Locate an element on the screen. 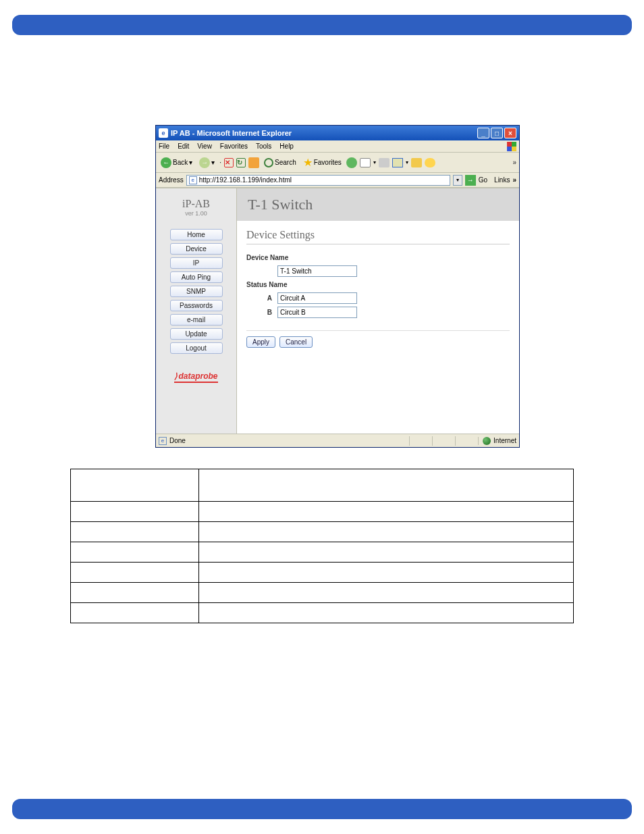 The height and width of the screenshot is (834, 644). cancel-button: Cancel is located at coordinates (296, 342).